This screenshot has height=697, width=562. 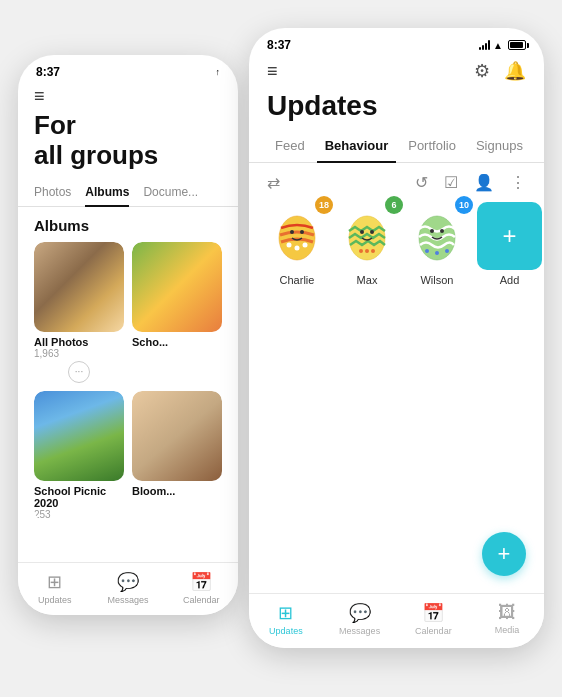 What do you see at coordinates (177, 456) in the screenshot?
I see `album-card-bloom: Bloom...` at bounding box center [177, 456].